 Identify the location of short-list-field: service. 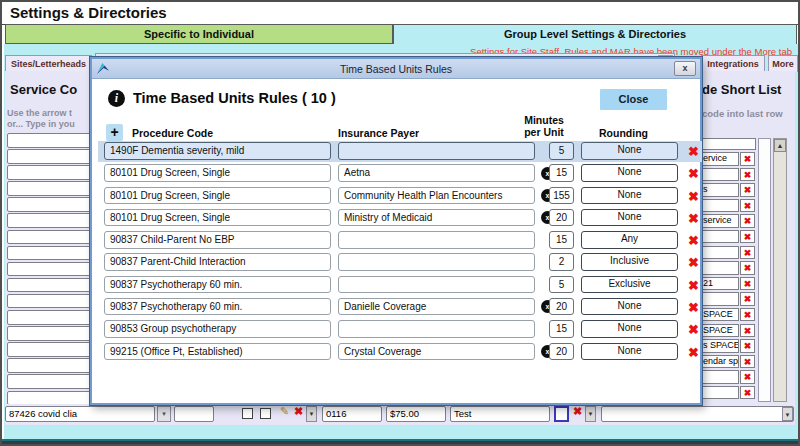
(720, 221).